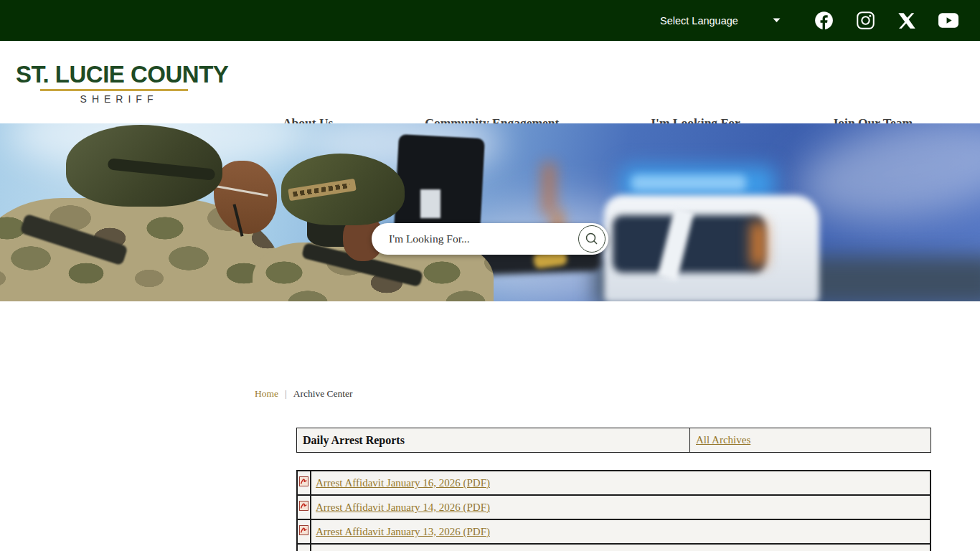 The image size is (980, 551). What do you see at coordinates (614, 547) in the screenshot?
I see `table-row-partial` at bounding box center [614, 547].